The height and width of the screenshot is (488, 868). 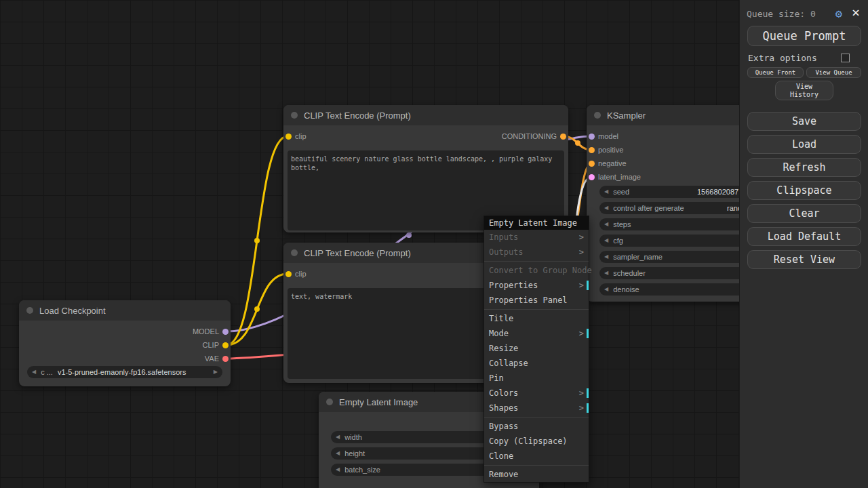 I want to click on queue-prompt-button: Queue Prompt, so click(x=804, y=36).